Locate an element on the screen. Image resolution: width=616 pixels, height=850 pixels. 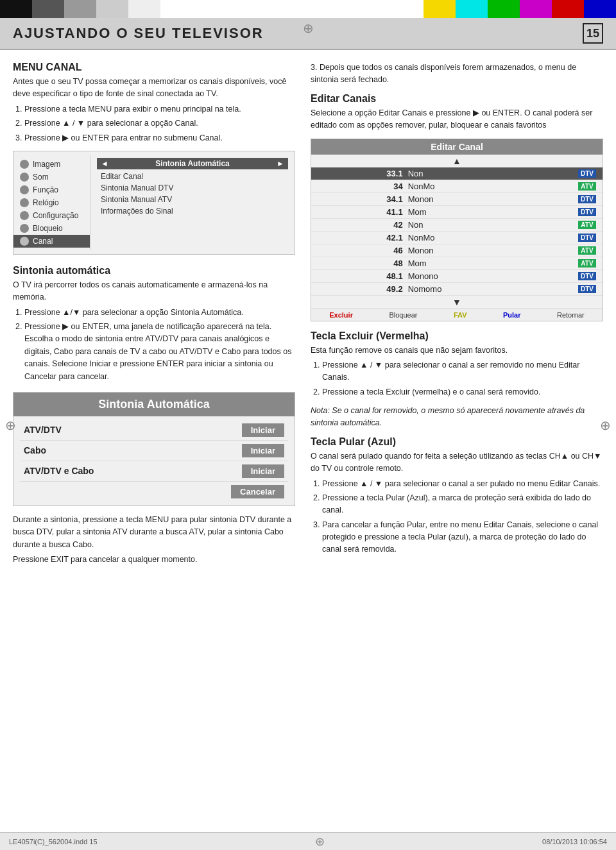
color-black is located at coordinates (16, 9).